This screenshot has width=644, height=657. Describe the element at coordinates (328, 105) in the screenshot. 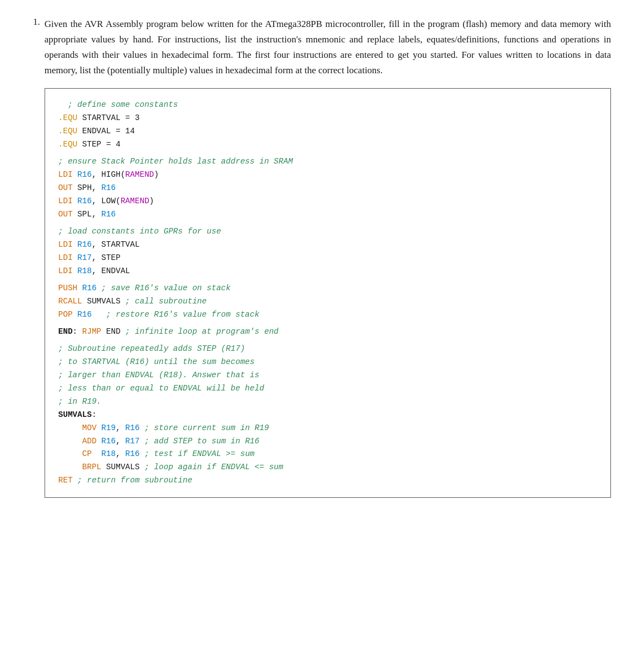

I see `code-comment-1: ; define some constants` at that location.